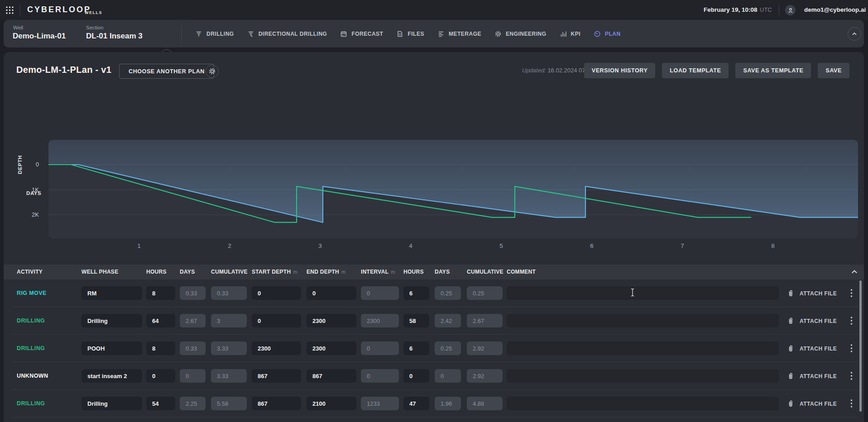  Describe the element at coordinates (59, 10) in the screenshot. I see `cyberloop-logo: CYBERLOOP` at that location.